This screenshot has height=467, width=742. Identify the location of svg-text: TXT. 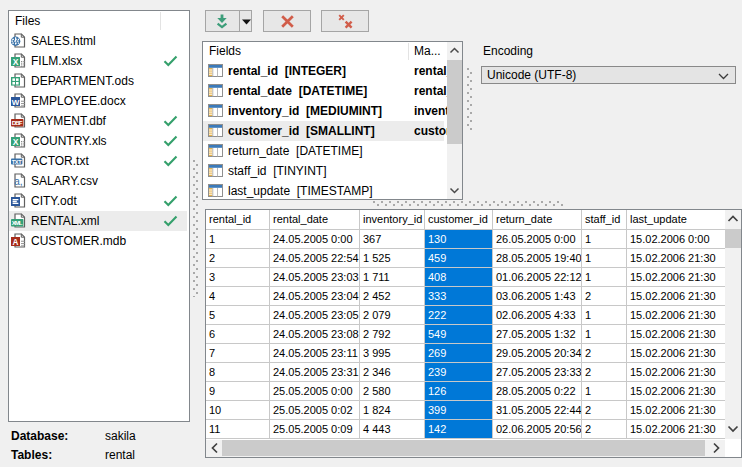
(17, 162).